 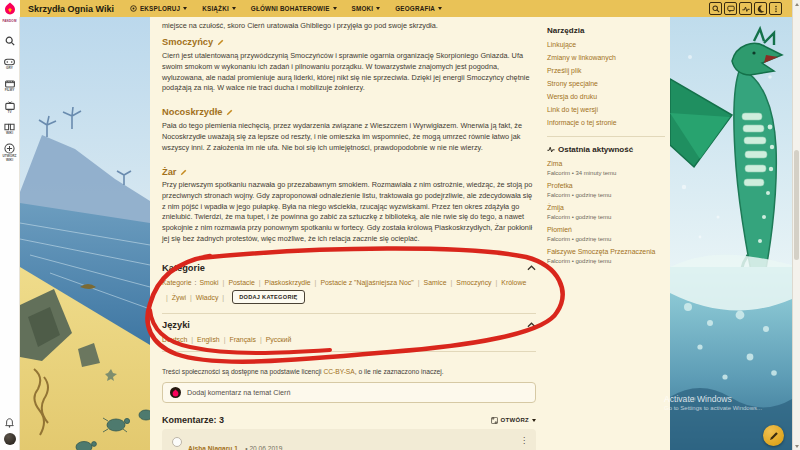 I want to click on category-link: Smoczyńcy, so click(x=474, y=282).